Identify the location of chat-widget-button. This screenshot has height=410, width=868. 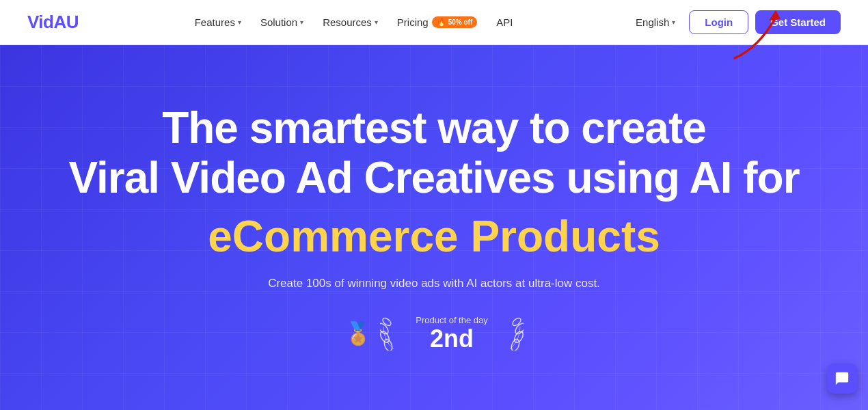
(842, 379).